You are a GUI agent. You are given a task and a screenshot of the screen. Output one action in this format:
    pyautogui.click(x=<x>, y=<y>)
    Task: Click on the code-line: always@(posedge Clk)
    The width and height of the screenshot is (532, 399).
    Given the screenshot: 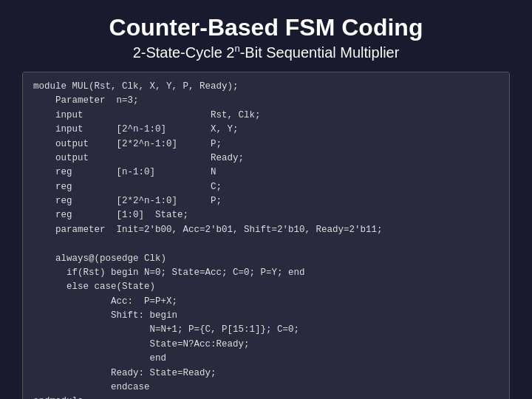 What is the action you would take?
    pyautogui.click(x=266, y=259)
    